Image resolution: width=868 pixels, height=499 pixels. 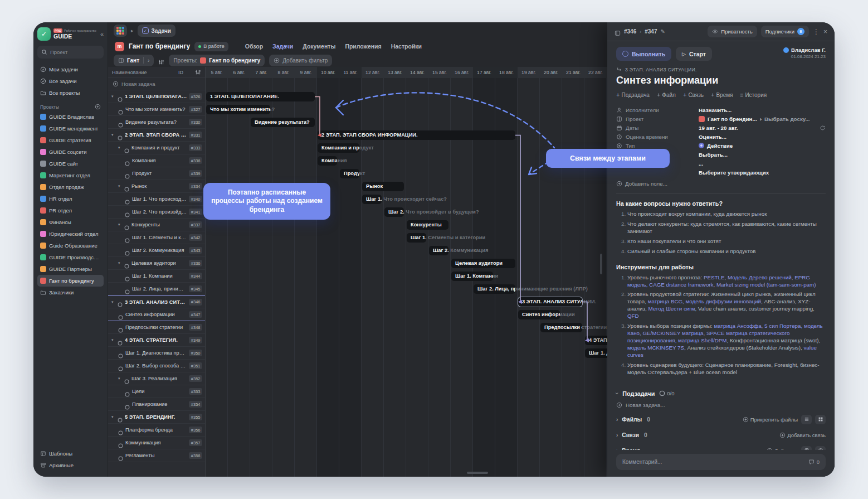 What do you see at coordinates (633, 95) in the screenshot?
I see `task-action-add-подзадача: +Подзадача` at bounding box center [633, 95].